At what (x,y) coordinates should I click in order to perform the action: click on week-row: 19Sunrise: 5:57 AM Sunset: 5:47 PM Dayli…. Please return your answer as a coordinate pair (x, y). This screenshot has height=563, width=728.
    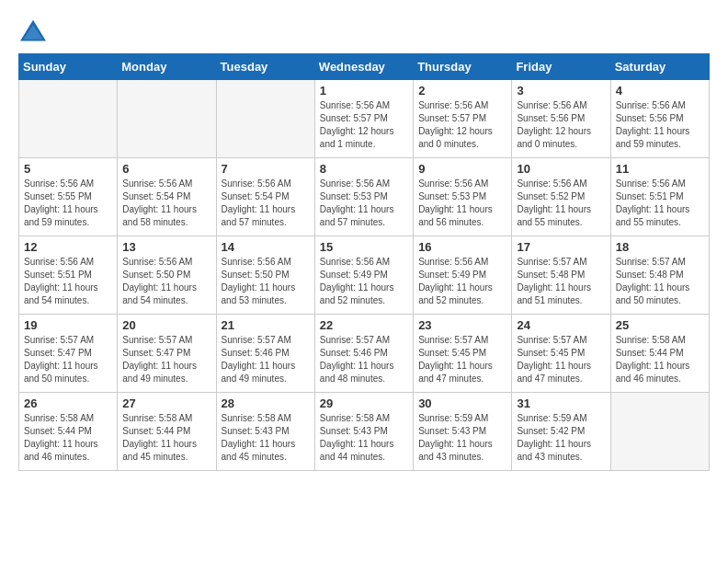
    Looking at the image, I should click on (364, 353).